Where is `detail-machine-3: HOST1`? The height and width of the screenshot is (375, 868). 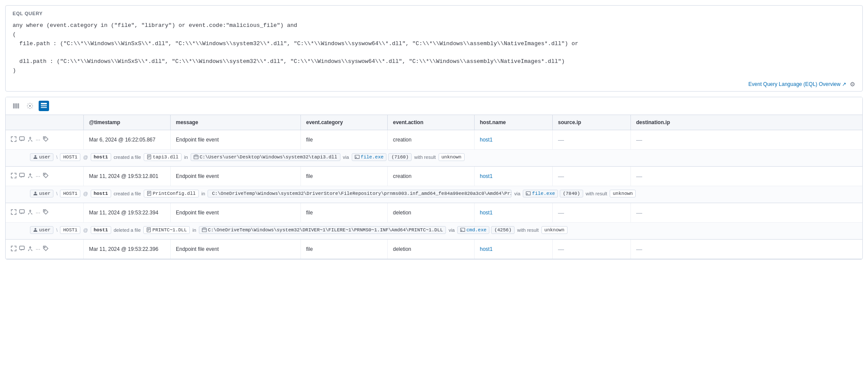 detail-machine-3: HOST1 is located at coordinates (70, 230).